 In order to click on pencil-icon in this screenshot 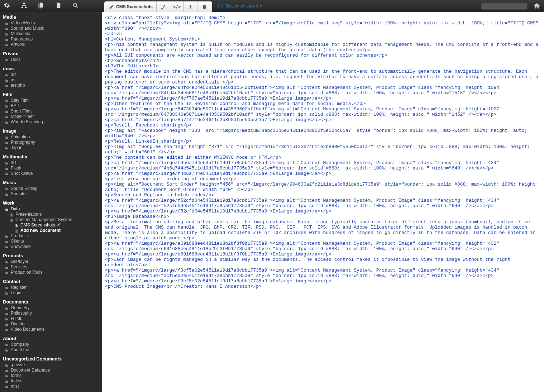, I will do `click(111, 7)`.